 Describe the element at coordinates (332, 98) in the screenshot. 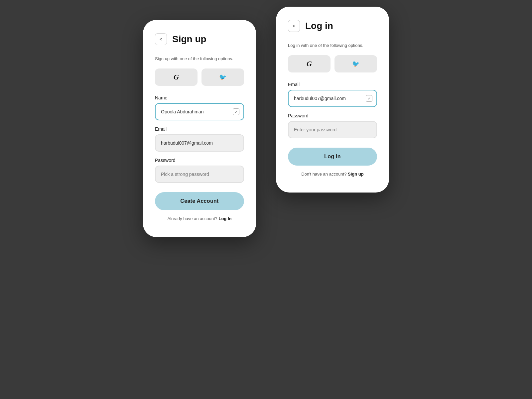

I see `login-email-input` at that location.